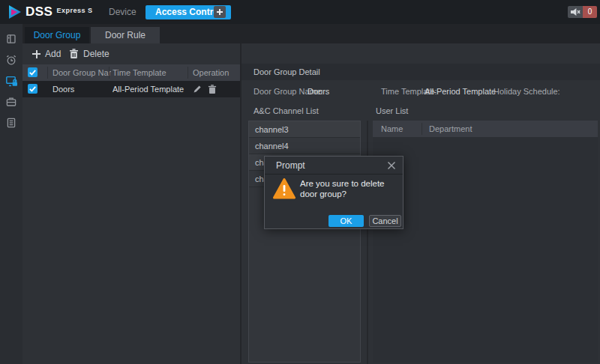 Image resolution: width=600 pixels, height=364 pixels. Describe the element at coordinates (52, 54) in the screenshot. I see `add-button-label: Add` at that location.